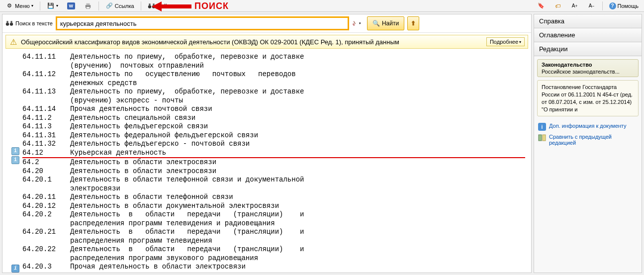 This screenshot has width=644, height=275. I want to click on content-row: 64.11.14Прочая деятельность почтовой свя…, so click(274, 109).